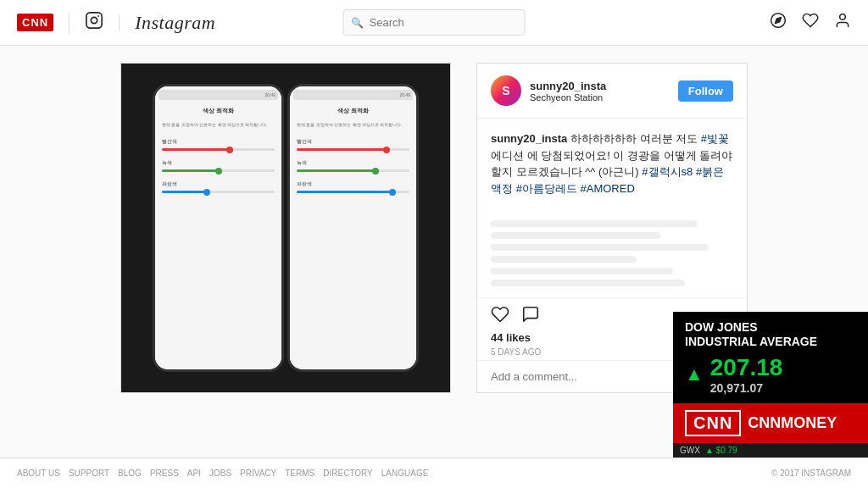 The height and width of the screenshot is (488, 868). I want to click on phone-mockup-2: 20:49 색상 최적화 현재 동을 조정하여 선호하는 화면 색상으로 최적합…, so click(353, 228).